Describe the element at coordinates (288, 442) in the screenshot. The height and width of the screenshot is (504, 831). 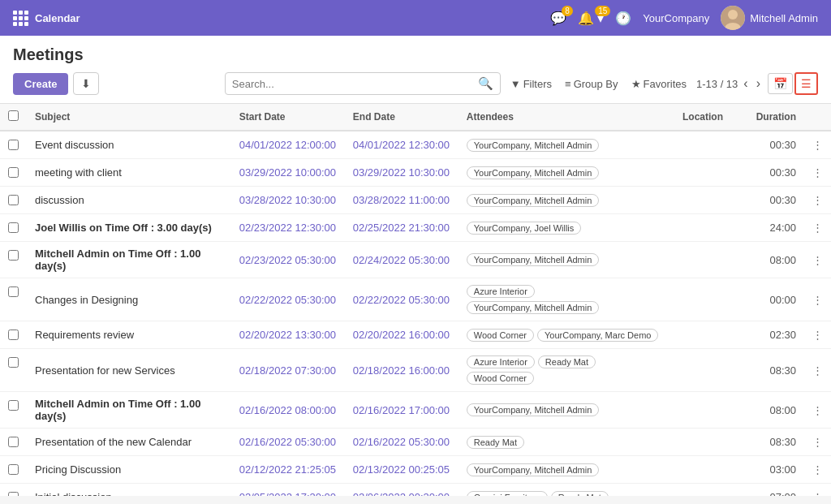
I see `start-date-cell: 02/16/2022 05:30:00` at that location.